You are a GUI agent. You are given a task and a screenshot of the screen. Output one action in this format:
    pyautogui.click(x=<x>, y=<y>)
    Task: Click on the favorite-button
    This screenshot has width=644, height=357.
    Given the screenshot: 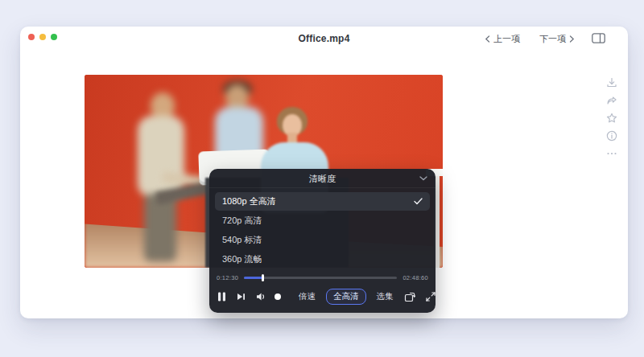 What is the action you would take?
    pyautogui.click(x=612, y=118)
    